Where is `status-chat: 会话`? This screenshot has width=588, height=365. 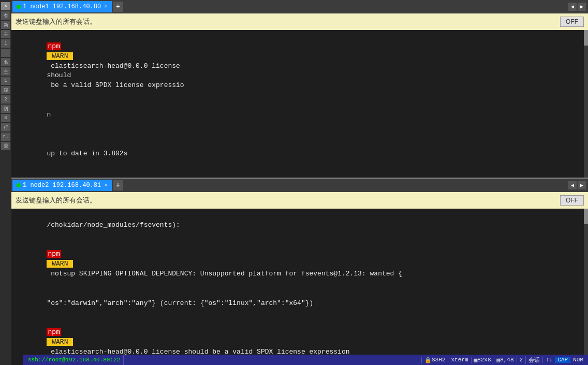 status-chat: 会话 is located at coordinates (534, 360).